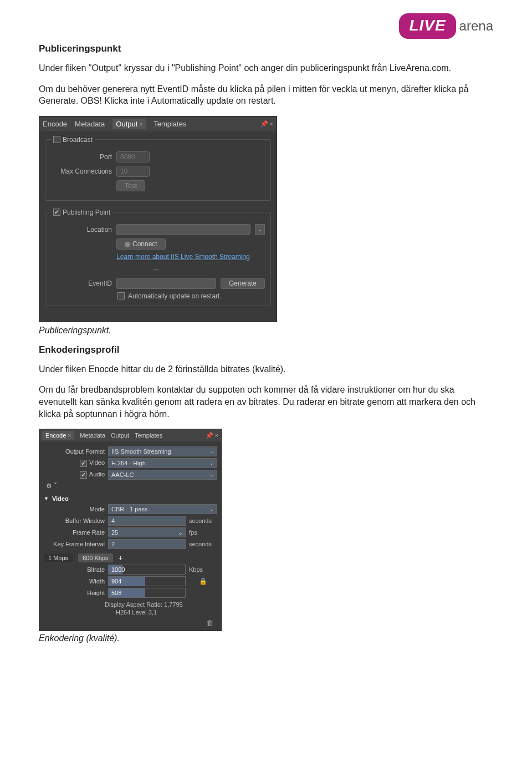 The width and height of the screenshot is (532, 772). What do you see at coordinates (115, 593) in the screenshot?
I see `height-value: 508` at bounding box center [115, 593].